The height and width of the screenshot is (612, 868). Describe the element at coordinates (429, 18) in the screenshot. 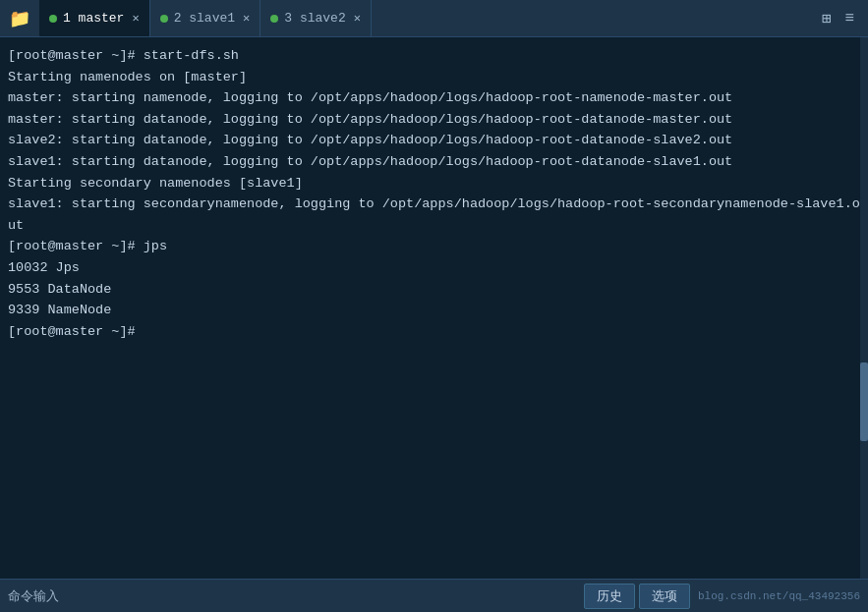

I see `tab-list: 1 master ✕ 2 slave1 ✕ 3 slave2 ✕` at that location.